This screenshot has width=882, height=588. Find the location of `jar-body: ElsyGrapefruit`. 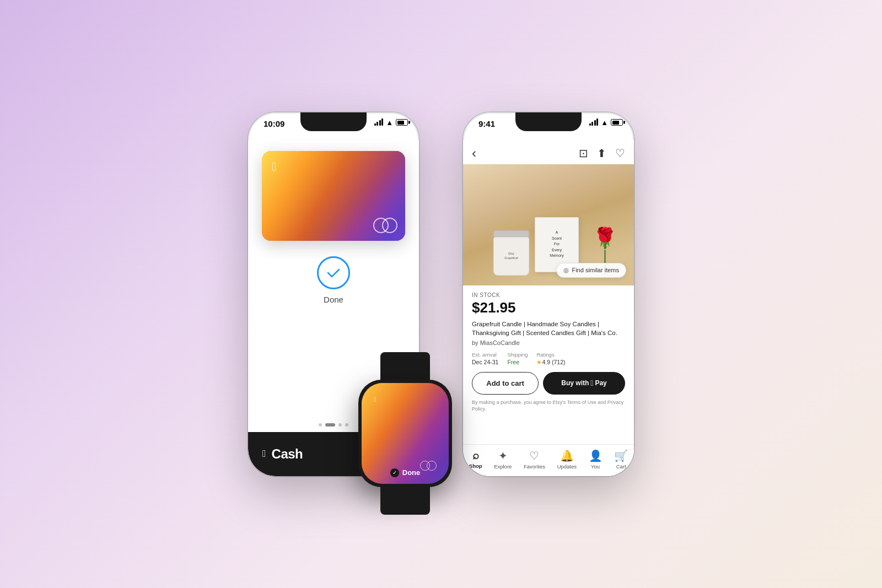

jar-body: ElsyGrapefruit is located at coordinates (512, 256).